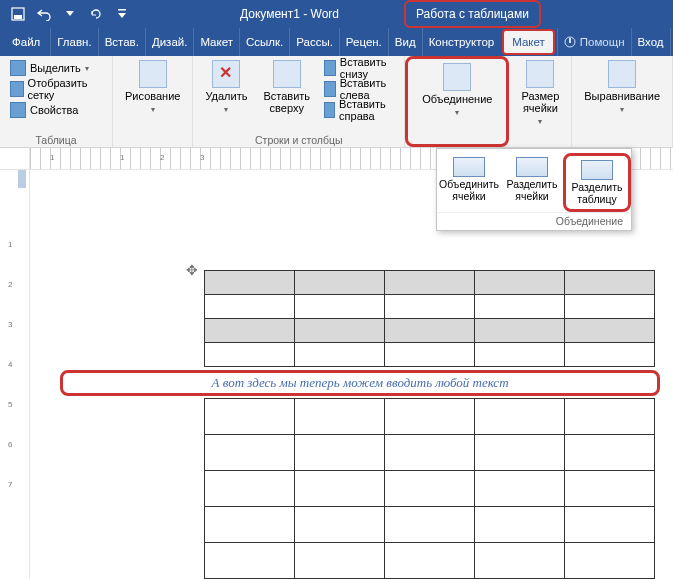 The height and width of the screenshot is (579, 673). Describe the element at coordinates (597, 170) in the screenshot. I see `split-table-icon` at that location.